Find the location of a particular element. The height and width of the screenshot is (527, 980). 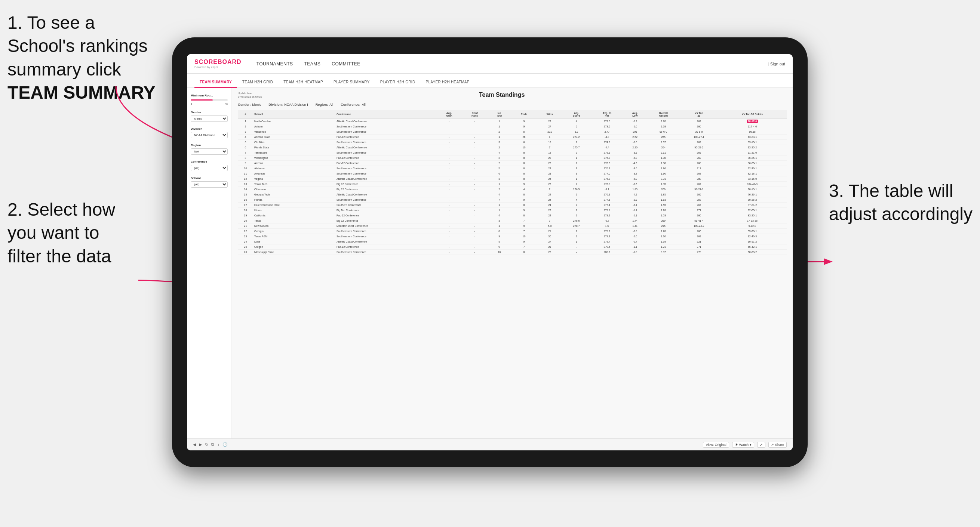

table-cell: 221 is located at coordinates (699, 241).